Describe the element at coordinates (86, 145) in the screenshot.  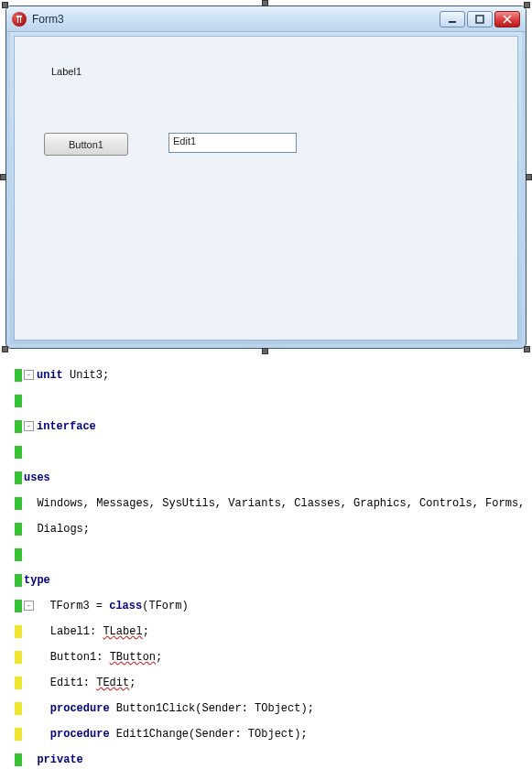
I see `button1-caption: Button1` at that location.